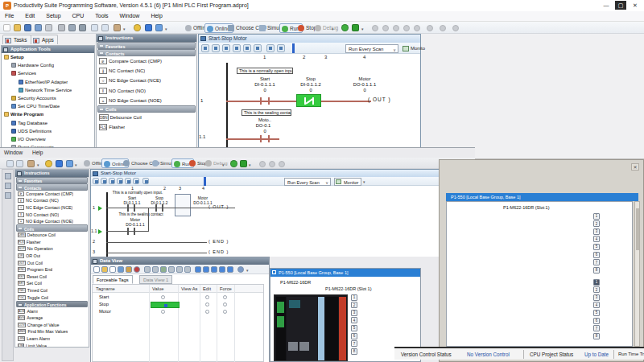  What do you see at coordinates (118, 27) in the screenshot?
I see `eraser-icon` at bounding box center [118, 27].